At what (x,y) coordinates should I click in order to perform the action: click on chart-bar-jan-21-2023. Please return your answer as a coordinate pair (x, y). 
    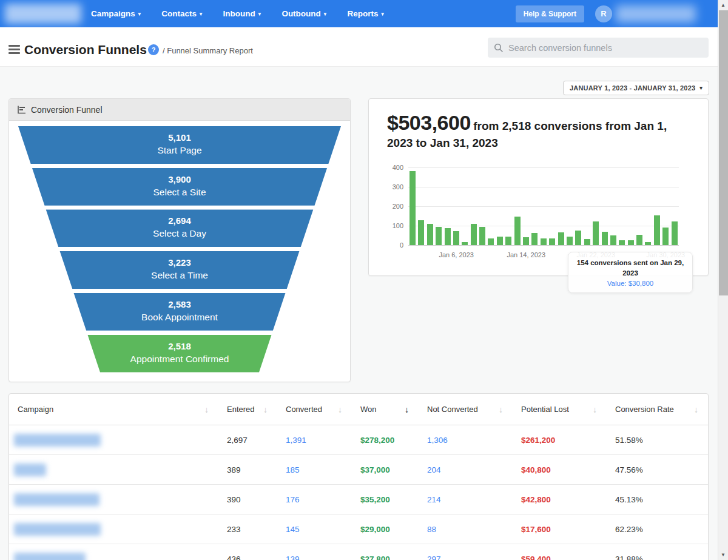
    Looking at the image, I should click on (587, 242).